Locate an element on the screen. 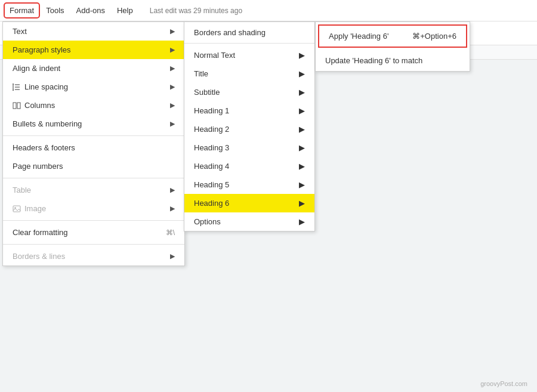 The image size is (537, 392). para-heading3-item: Heading 3 ▶ is located at coordinates (249, 148).